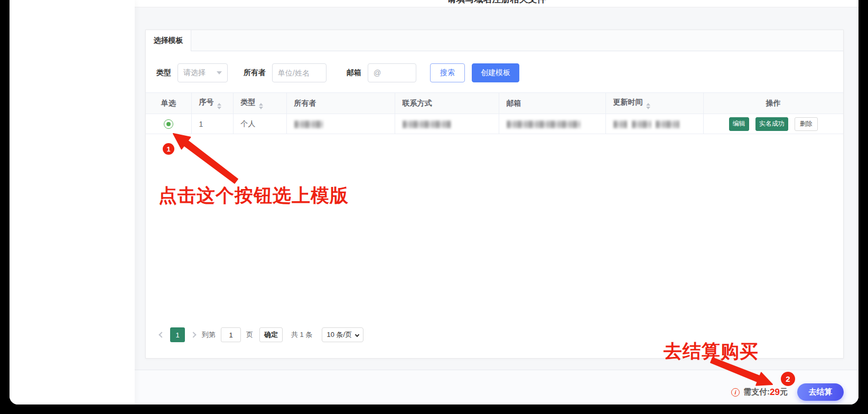  Describe the element at coordinates (447, 103) in the screenshot. I see `col-header-contact: 联系方式` at that location.